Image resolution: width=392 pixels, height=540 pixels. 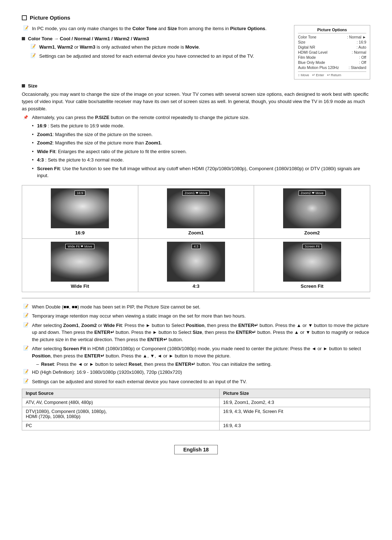 I want to click on table-cell-pc-size: 16:9, 4:3, so click(x=295, y=426).